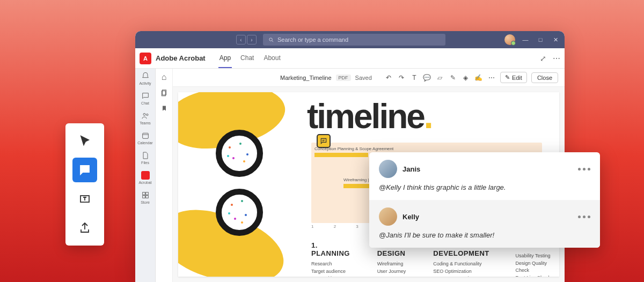  What do you see at coordinates (145, 158) in the screenshot?
I see `rail-files: Files` at bounding box center [145, 158].